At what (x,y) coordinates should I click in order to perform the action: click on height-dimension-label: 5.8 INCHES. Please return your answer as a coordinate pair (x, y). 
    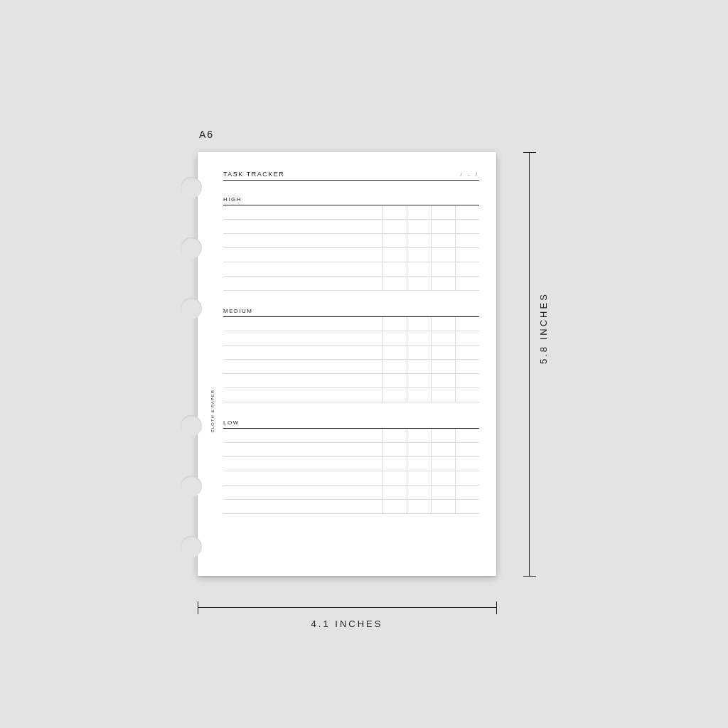
    Looking at the image, I should click on (543, 328).